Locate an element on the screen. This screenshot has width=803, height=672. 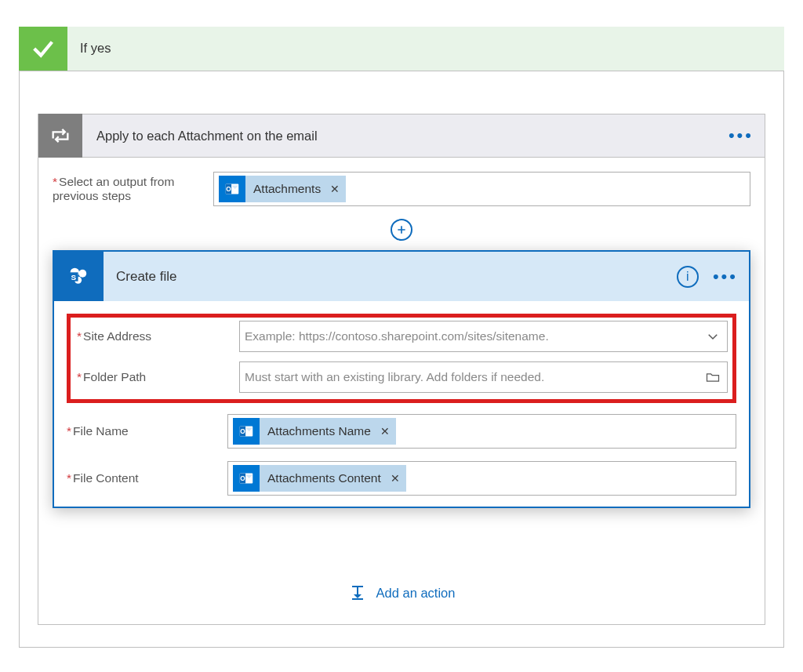
site-address-field is located at coordinates (483, 336).